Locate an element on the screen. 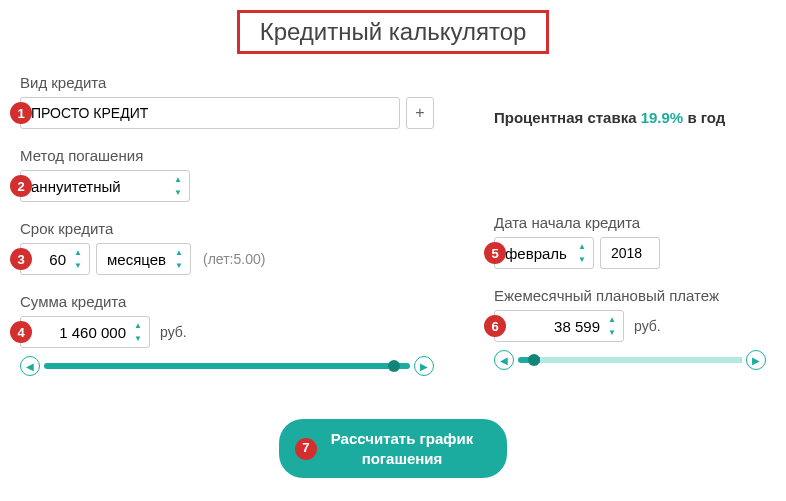 Image resolution: width=786 pixels, height=501 pixels. year-input is located at coordinates (630, 253).